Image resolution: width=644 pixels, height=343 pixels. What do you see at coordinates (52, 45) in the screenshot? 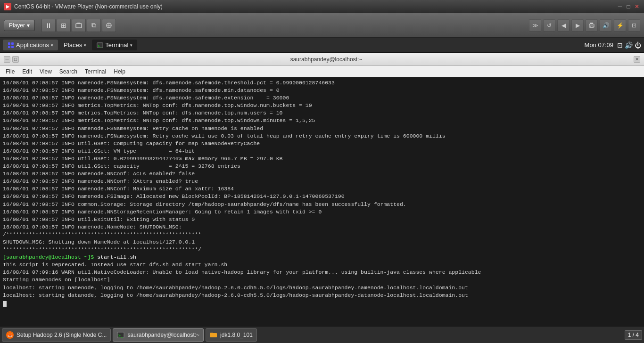
I see `applications-arrow: ▾` at bounding box center [52, 45].